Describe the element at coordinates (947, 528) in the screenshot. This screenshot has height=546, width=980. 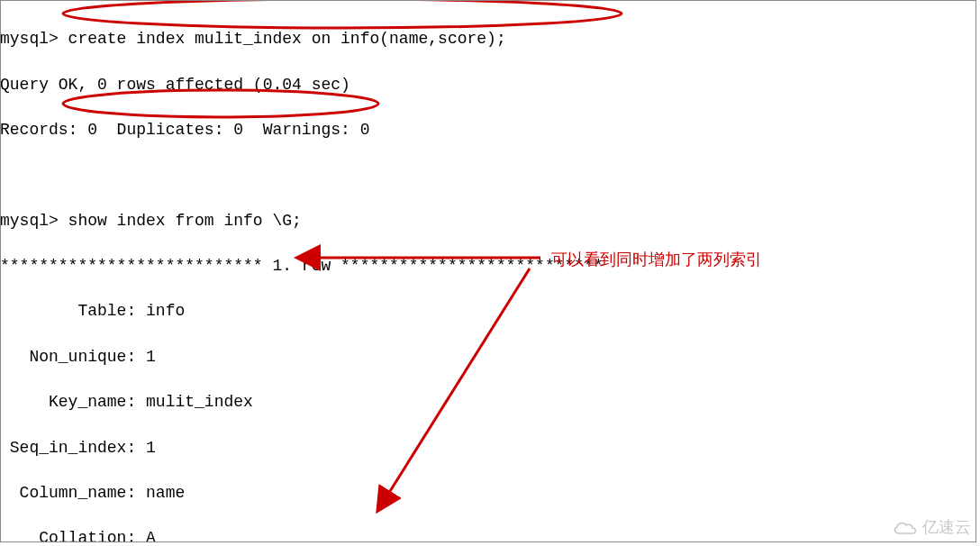
I see `watermark-text: 亿速云` at that location.